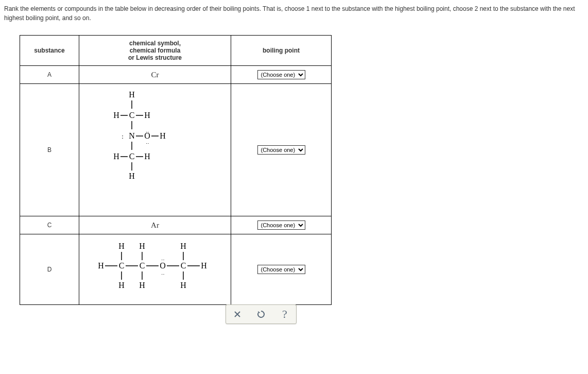  What do you see at coordinates (49, 75) in the screenshot?
I see `substance-label-a: A` at bounding box center [49, 75].